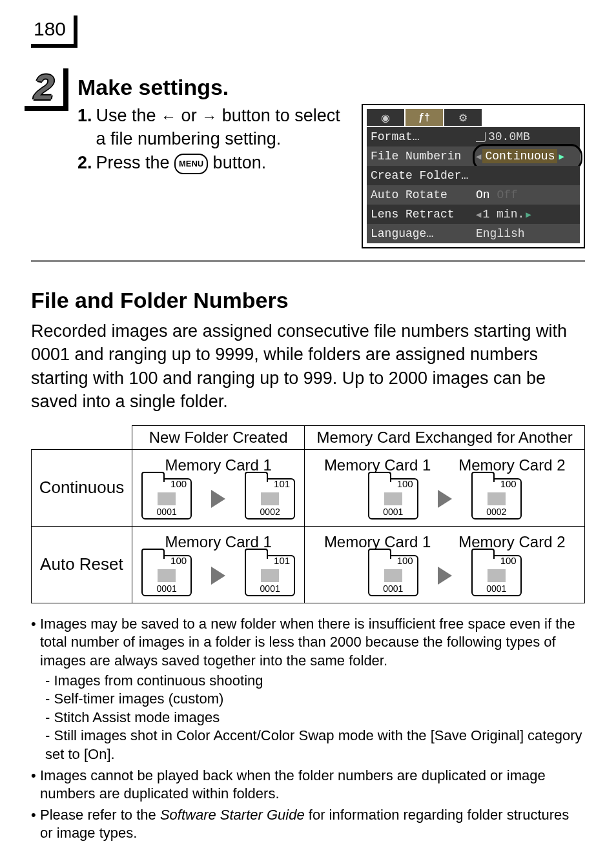 This screenshot has width=616, height=868. What do you see at coordinates (192, 116) in the screenshot?
I see `substep-1-text-b: or` at bounding box center [192, 116].